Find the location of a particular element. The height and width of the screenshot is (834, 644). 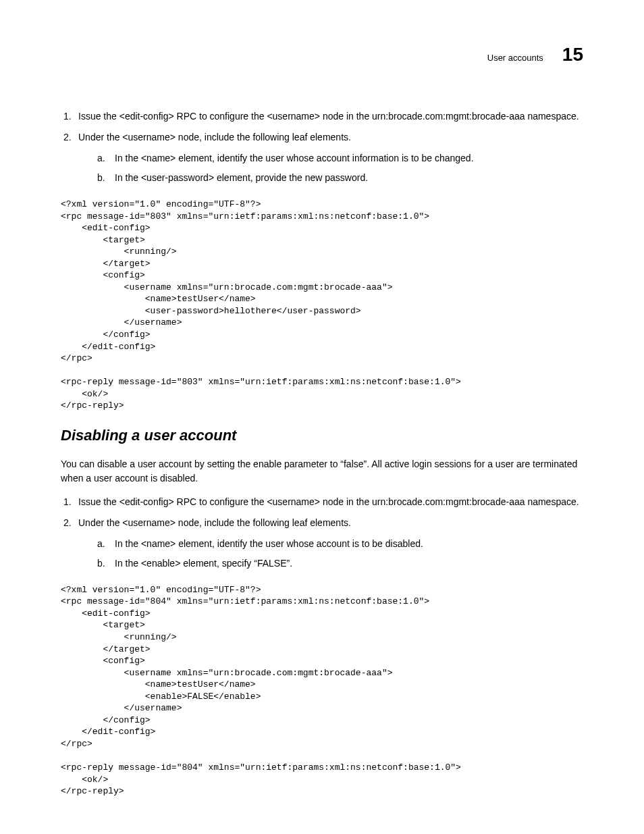

sub-list-text: In the <enable> element, specify “FALSE”… is located at coordinates (349, 563).